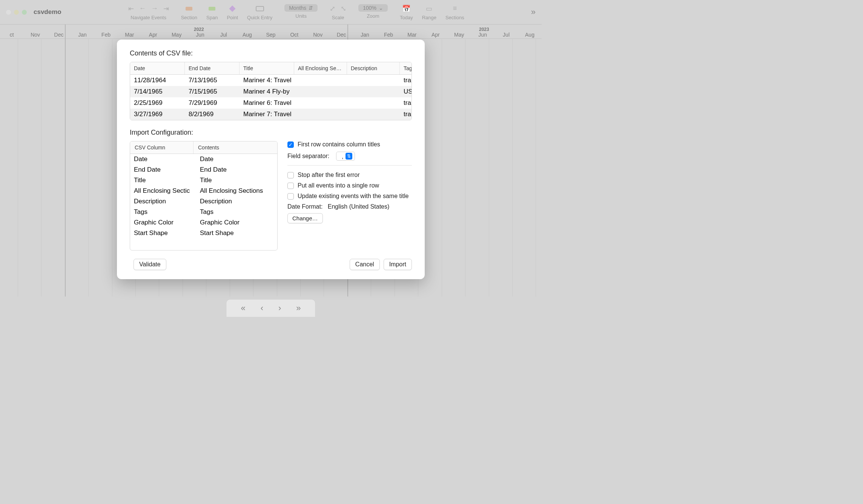  What do you see at coordinates (350, 196) in the screenshot?
I see `import-options: ✓ First row contains column titles Field…` at bounding box center [350, 196].